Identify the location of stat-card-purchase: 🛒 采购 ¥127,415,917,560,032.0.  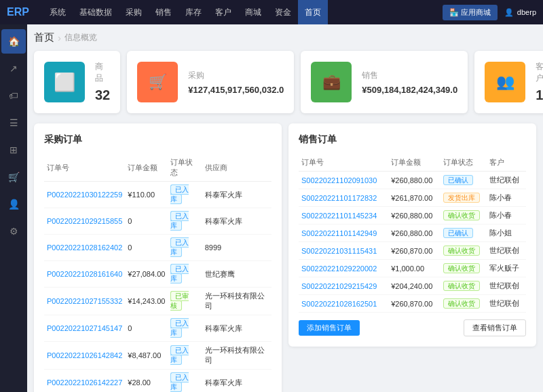
(210, 82).